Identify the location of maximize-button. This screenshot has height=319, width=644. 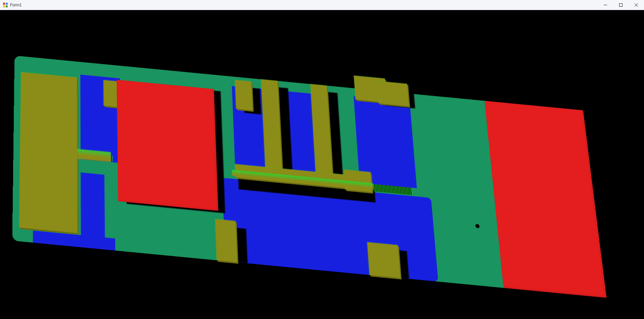
(621, 5).